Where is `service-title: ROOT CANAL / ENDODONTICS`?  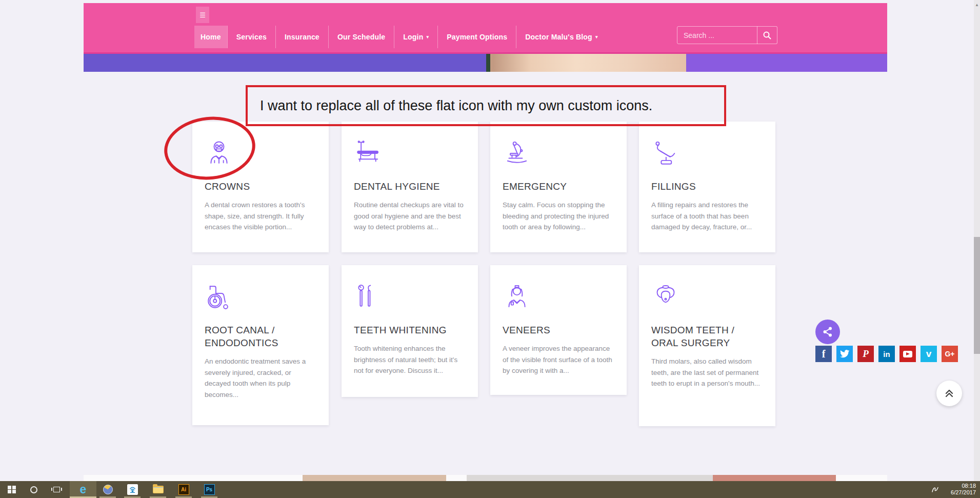 service-title: ROOT CANAL / ENDODONTICS is located at coordinates (261, 336).